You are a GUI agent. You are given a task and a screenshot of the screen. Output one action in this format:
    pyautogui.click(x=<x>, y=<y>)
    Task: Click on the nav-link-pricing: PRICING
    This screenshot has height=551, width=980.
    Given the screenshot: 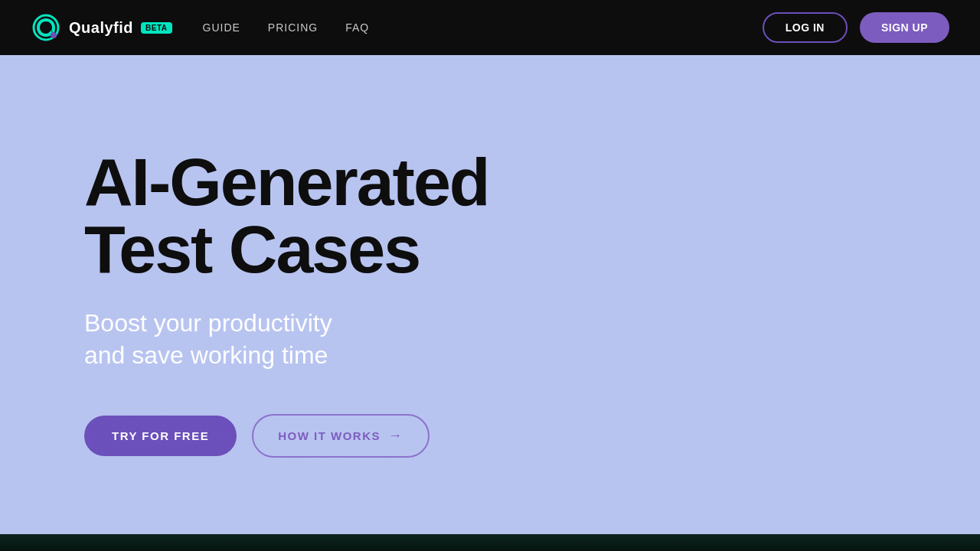 What is the action you would take?
    pyautogui.click(x=292, y=28)
    